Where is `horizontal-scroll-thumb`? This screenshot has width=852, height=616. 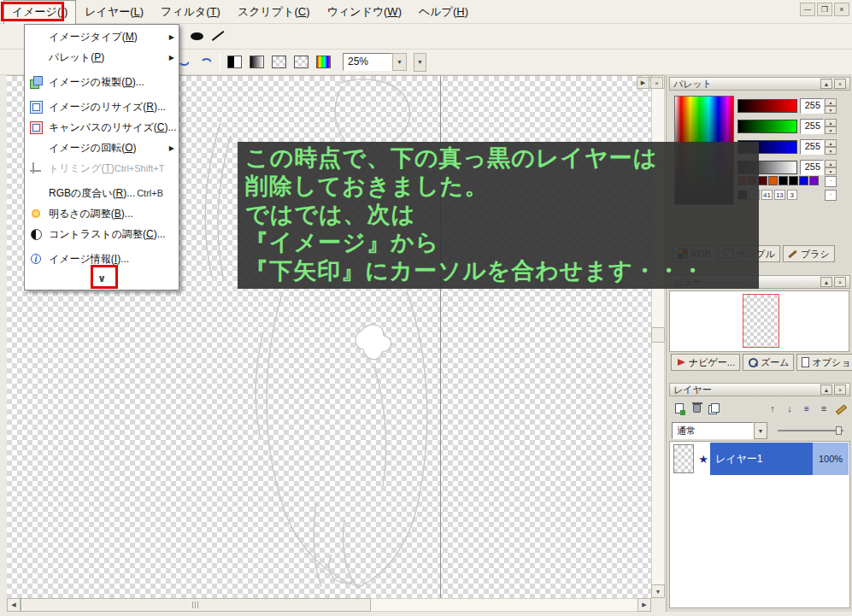 horizontal-scroll-thumb is located at coordinates (196, 605).